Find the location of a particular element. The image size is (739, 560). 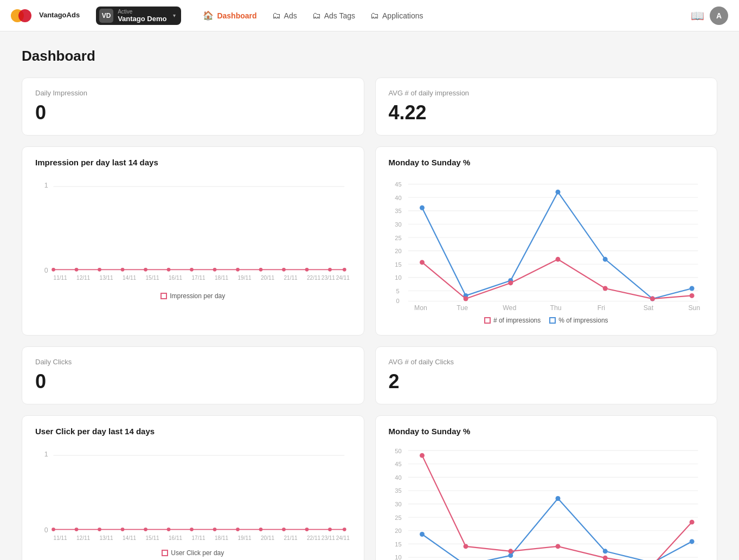

svg-text: 50 is located at coordinates (398, 451).